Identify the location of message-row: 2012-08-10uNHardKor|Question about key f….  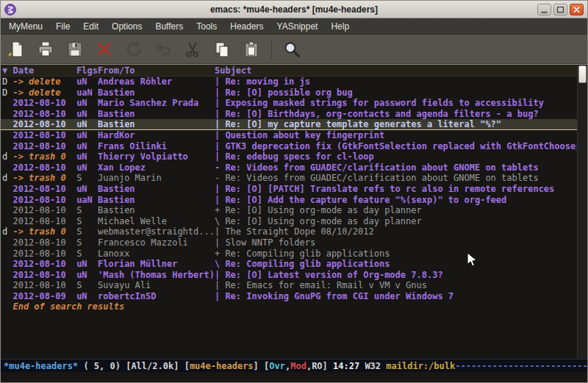
(289, 135).